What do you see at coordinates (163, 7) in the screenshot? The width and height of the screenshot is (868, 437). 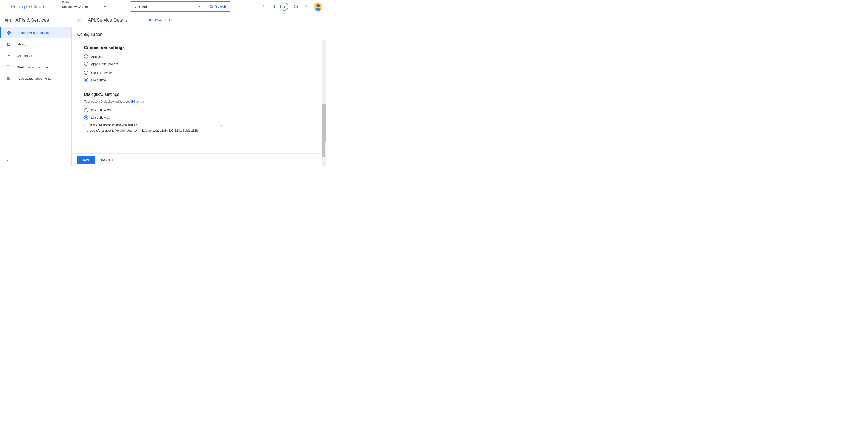 I see `top-bar: Google Cloud Project Dialogflow Chat app…` at bounding box center [163, 7].